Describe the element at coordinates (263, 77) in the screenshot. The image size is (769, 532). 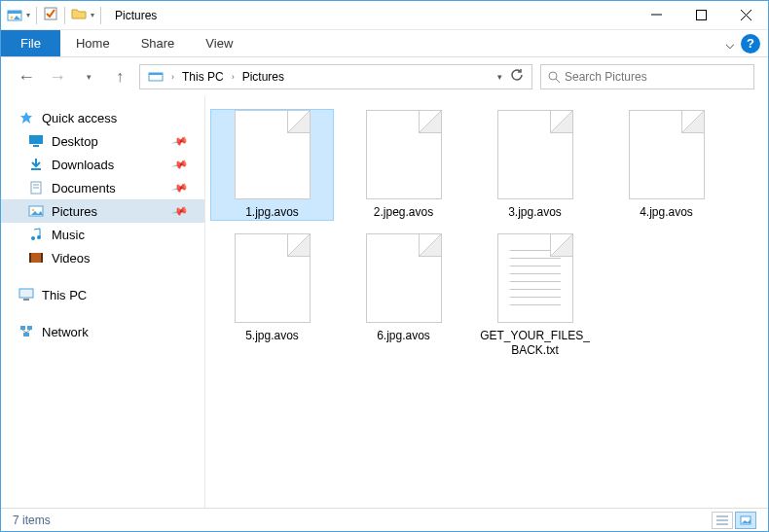
I see `breadcrumb-current: Pictures` at that location.